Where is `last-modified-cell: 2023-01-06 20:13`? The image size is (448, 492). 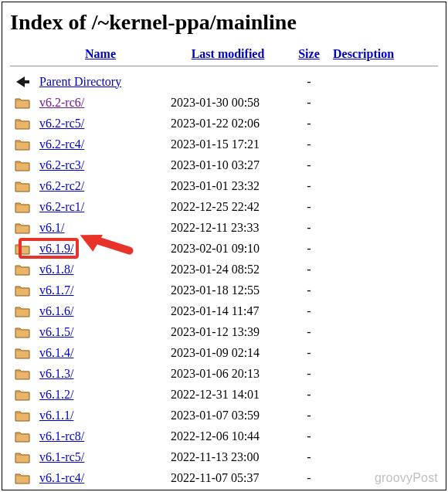 last-modified-cell: 2023-01-06 20:13 is located at coordinates (228, 374).